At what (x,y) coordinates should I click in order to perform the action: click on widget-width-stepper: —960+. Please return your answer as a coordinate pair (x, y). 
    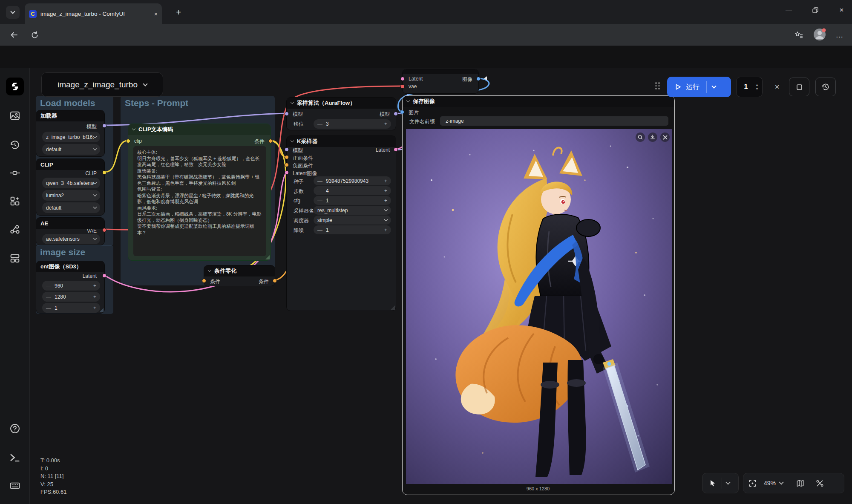
    Looking at the image, I should click on (71, 285).